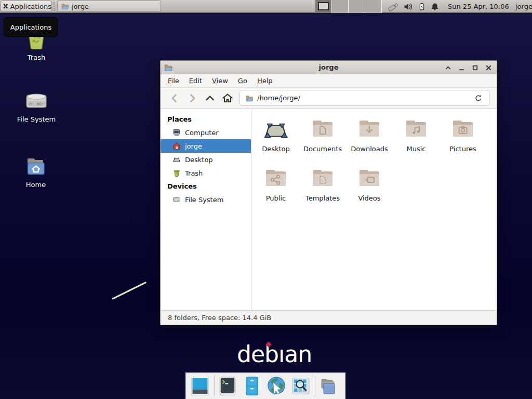 The image size is (532, 399). I want to click on path-bar: /home/jorge/, so click(365, 98).